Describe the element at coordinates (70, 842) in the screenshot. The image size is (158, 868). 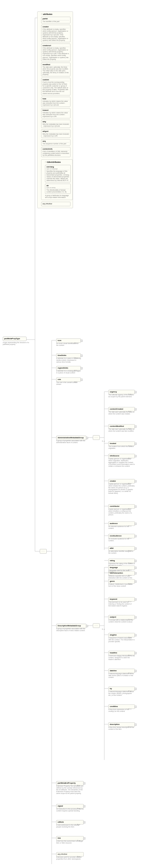
I see `el-desc: A link from the current item to a target…` at that location.